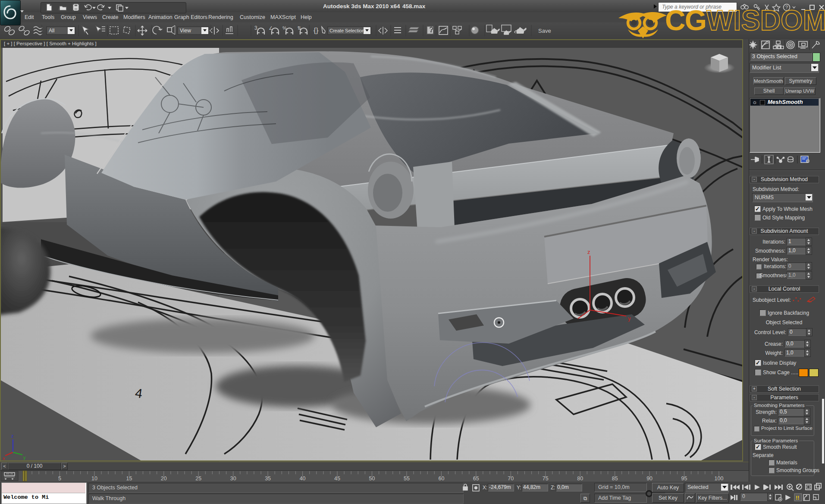 The image size is (825, 504). Describe the element at coordinates (233, 479) in the screenshot. I see `svg-text: 30` at that location.